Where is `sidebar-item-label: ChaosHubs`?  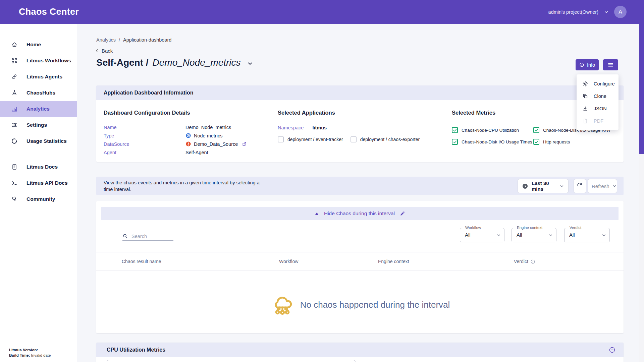 sidebar-item-label: ChaosHubs is located at coordinates (41, 93).